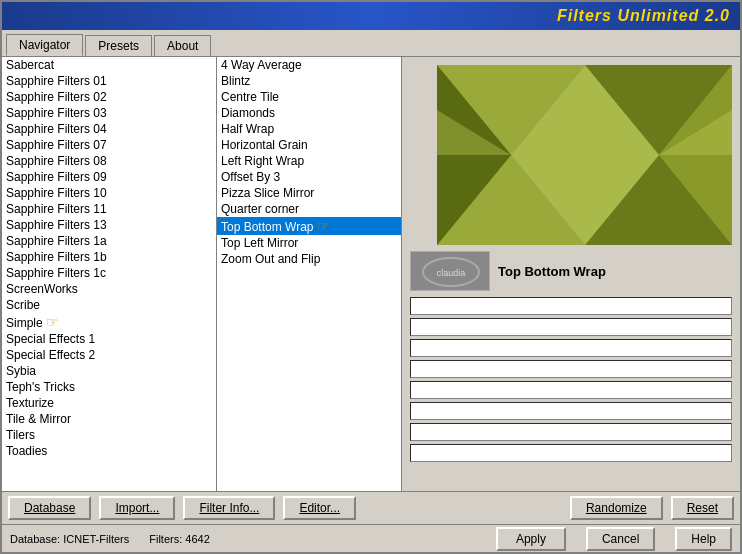 This screenshot has width=742, height=554. Describe the element at coordinates (137, 508) in the screenshot. I see `import-button: Import...` at that location.